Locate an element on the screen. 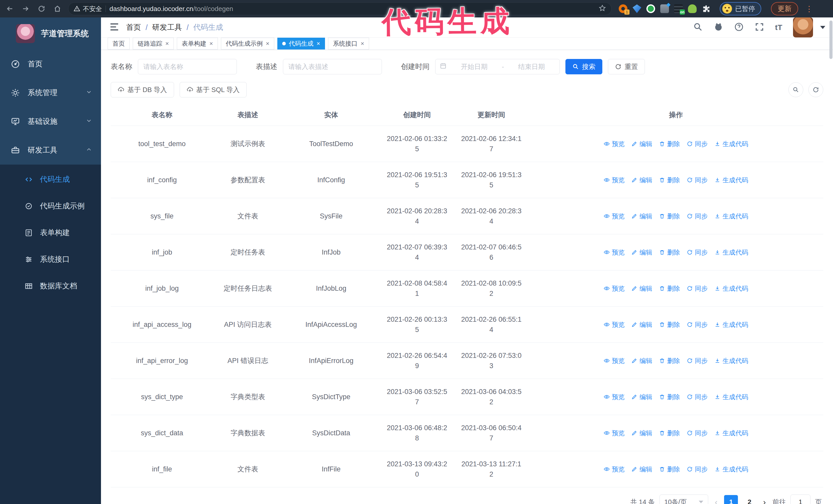  fullscreen-icon is located at coordinates (759, 27).